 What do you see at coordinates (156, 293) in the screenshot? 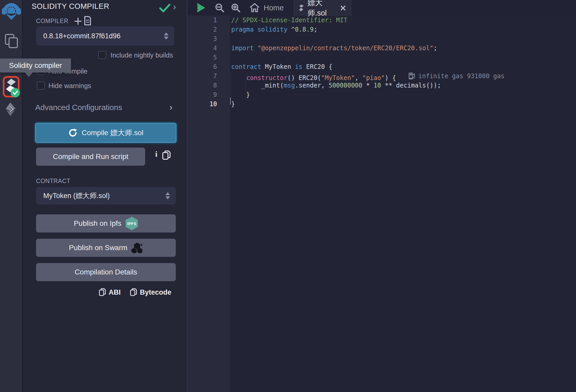
I see `bytecode-label: Bytecode` at bounding box center [156, 293].